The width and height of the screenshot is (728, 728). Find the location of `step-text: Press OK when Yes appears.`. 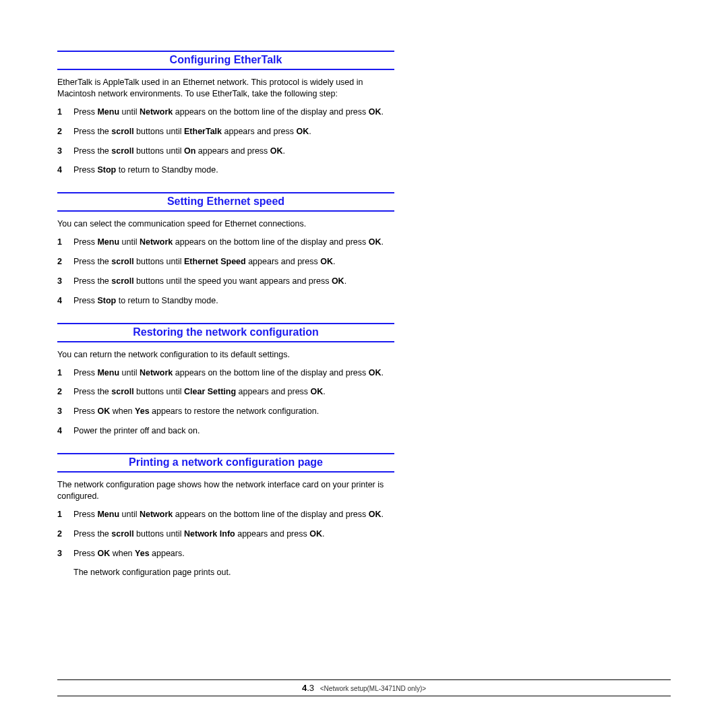

step-text: Press OK when Yes appears. is located at coordinates (234, 554).